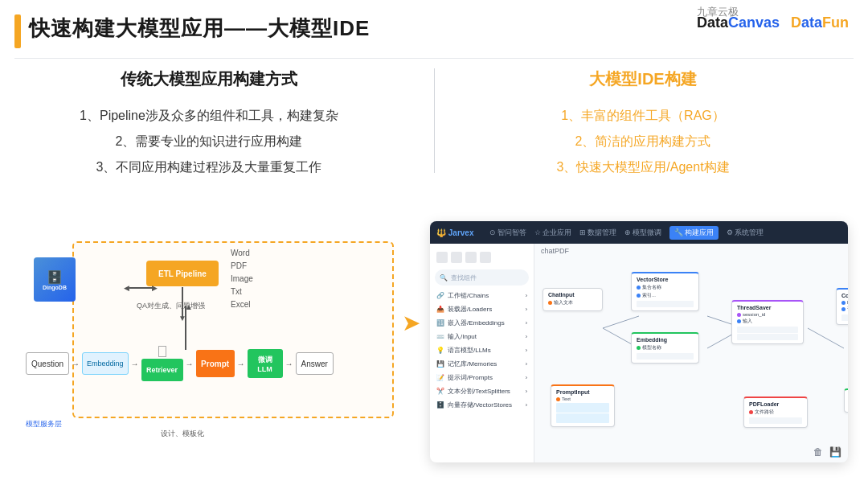 The height and width of the screenshot is (489, 868). What do you see at coordinates (643, 233) in the screenshot?
I see `nav-item-model: ⊕模型微调` at bounding box center [643, 233].